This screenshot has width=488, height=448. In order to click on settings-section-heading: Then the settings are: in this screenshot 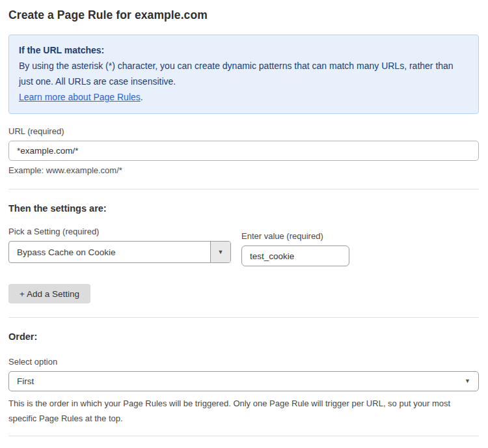, I will do `click(243, 208)`.